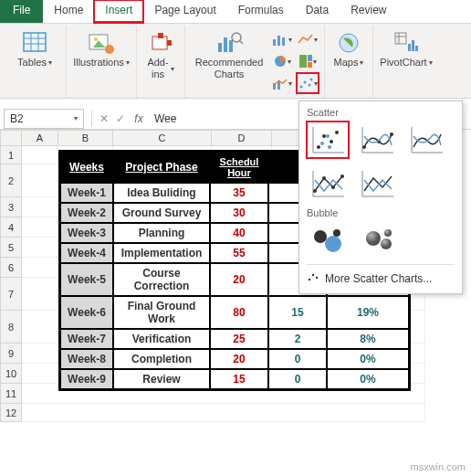 This screenshot has width=471, height=476. What do you see at coordinates (86, 138) in the screenshot?
I see `col-header-B: B` at bounding box center [86, 138].